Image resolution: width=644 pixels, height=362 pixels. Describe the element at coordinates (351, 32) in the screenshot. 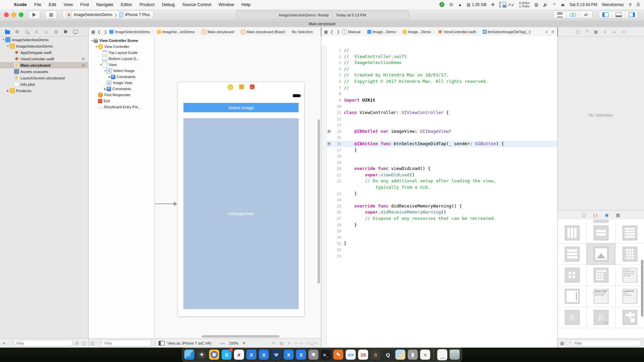

I see `code-crumb-0: Manual` at that location.